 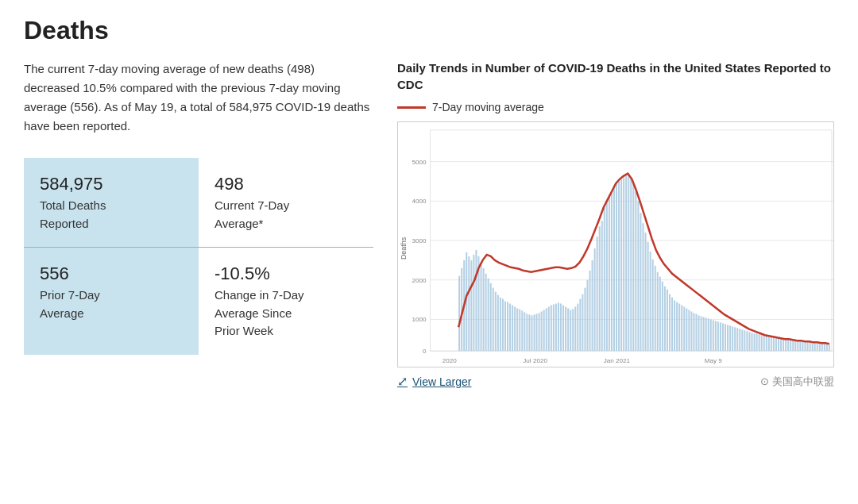 What do you see at coordinates (252, 214) in the screenshot?
I see `current-avg-label: Current 7-DayAverage*` at bounding box center [252, 214].